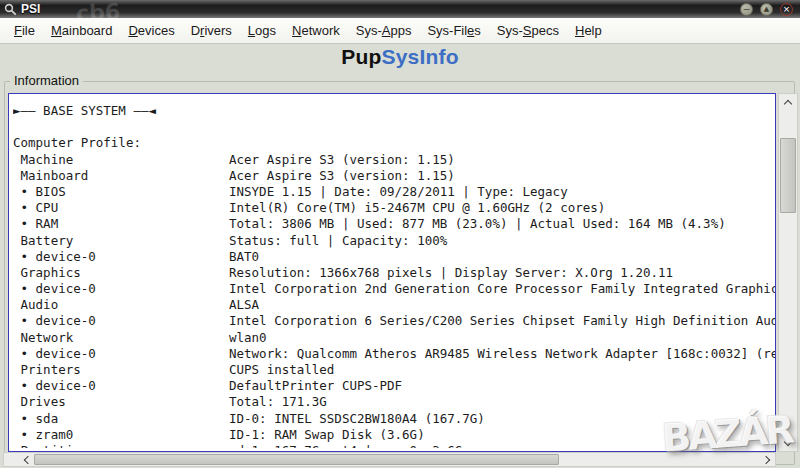  What do you see at coordinates (121, 143) in the screenshot?
I see `info-line-label: Computer Profile:` at bounding box center [121, 143].